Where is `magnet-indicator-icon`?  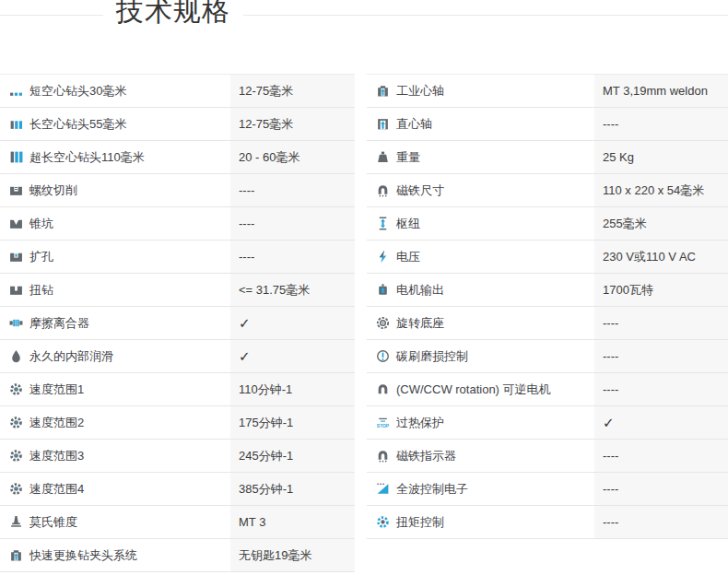
magnet-indicator-icon is located at coordinates (381, 455).